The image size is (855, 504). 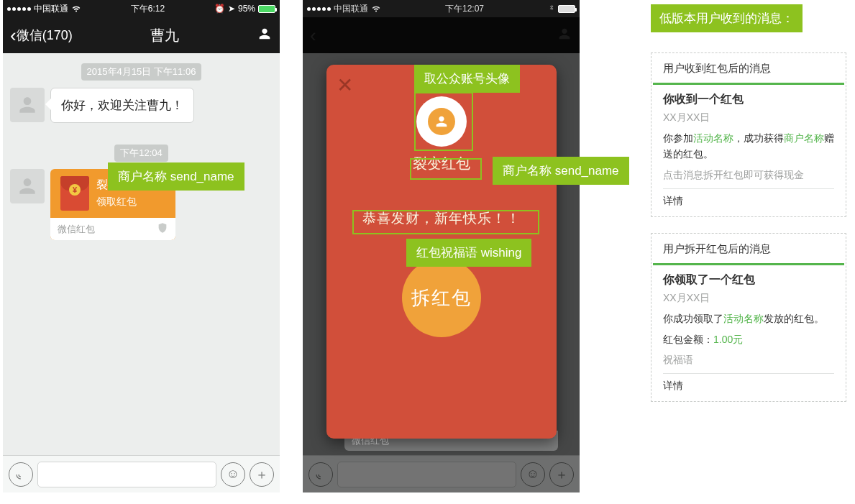 What do you see at coordinates (442, 122) in the screenshot?
I see `merchant-avatar` at bounding box center [442, 122].